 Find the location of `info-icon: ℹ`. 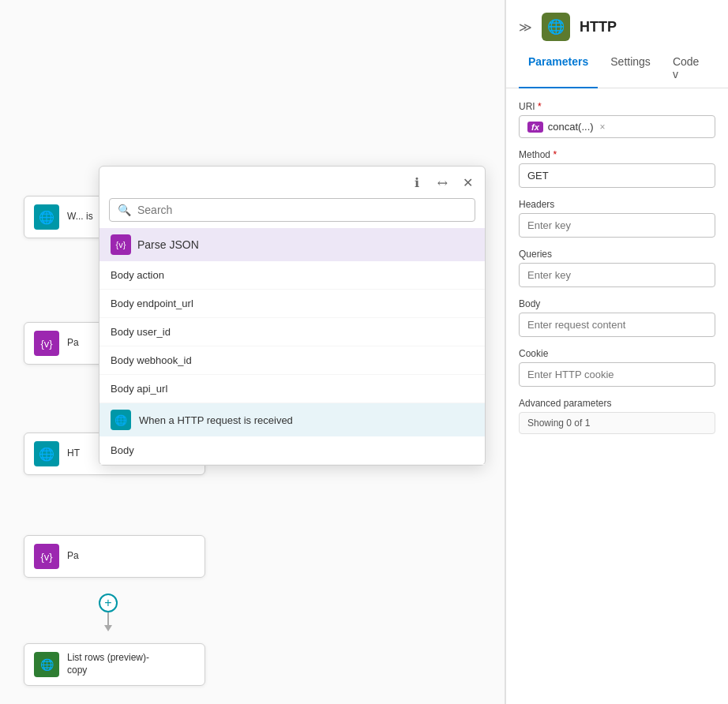

info-icon: ℹ is located at coordinates (417, 182).